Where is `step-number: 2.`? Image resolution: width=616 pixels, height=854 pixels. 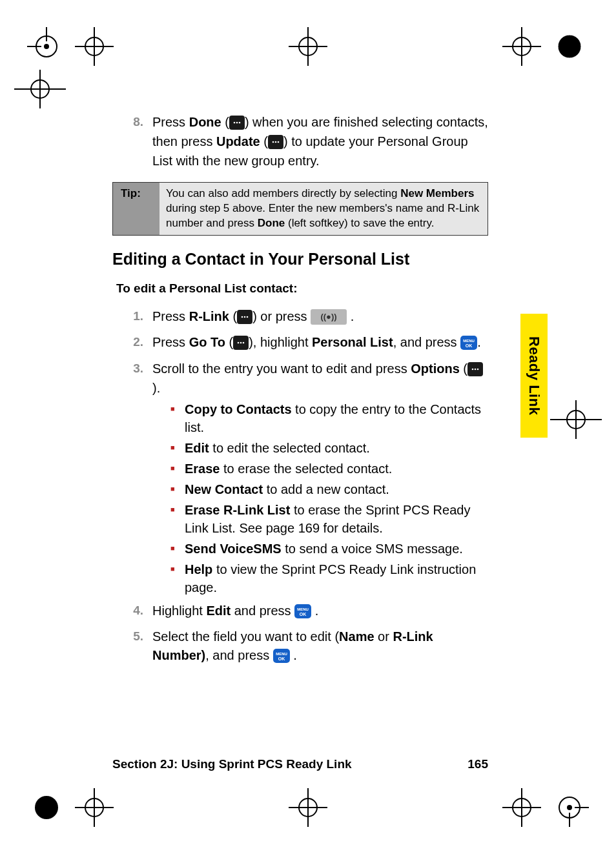 step-number: 2. is located at coordinates (132, 343).